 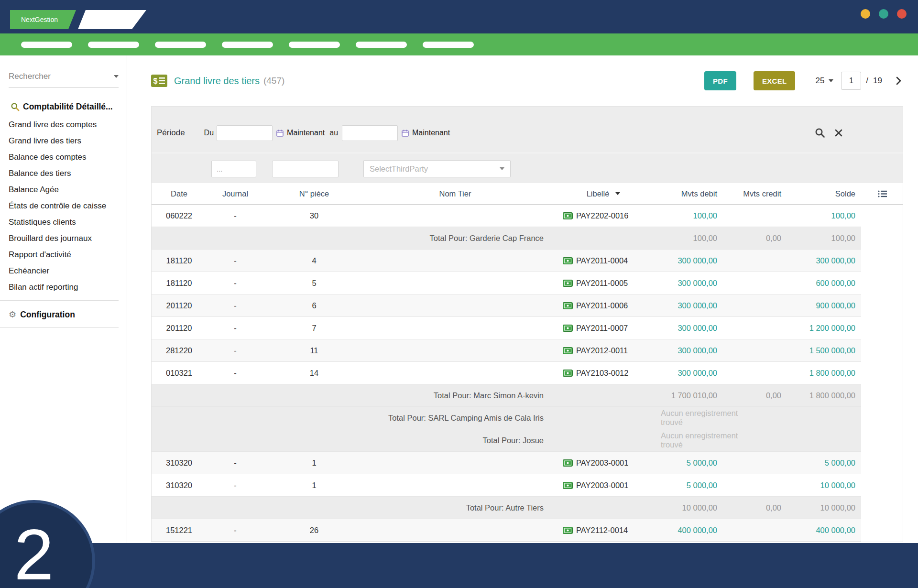 What do you see at coordinates (112, 20) in the screenshot?
I see `redacted-tab` at bounding box center [112, 20].